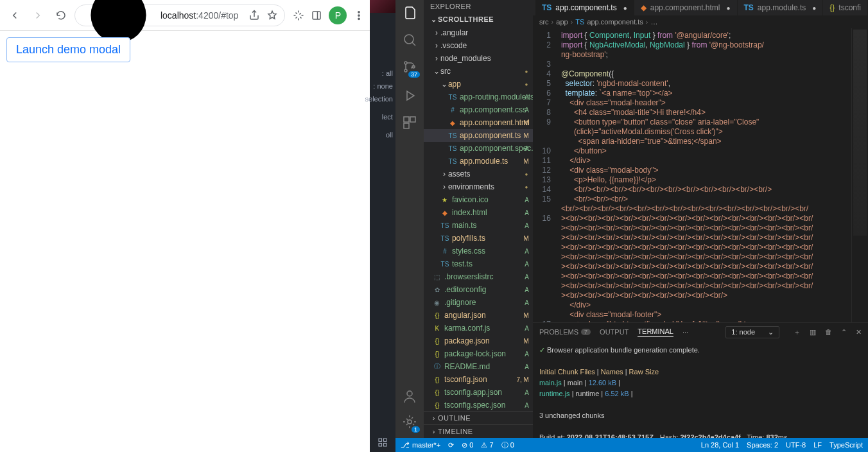 The height and width of the screenshot is (452, 868). I want to click on minimap, so click(860, 175).